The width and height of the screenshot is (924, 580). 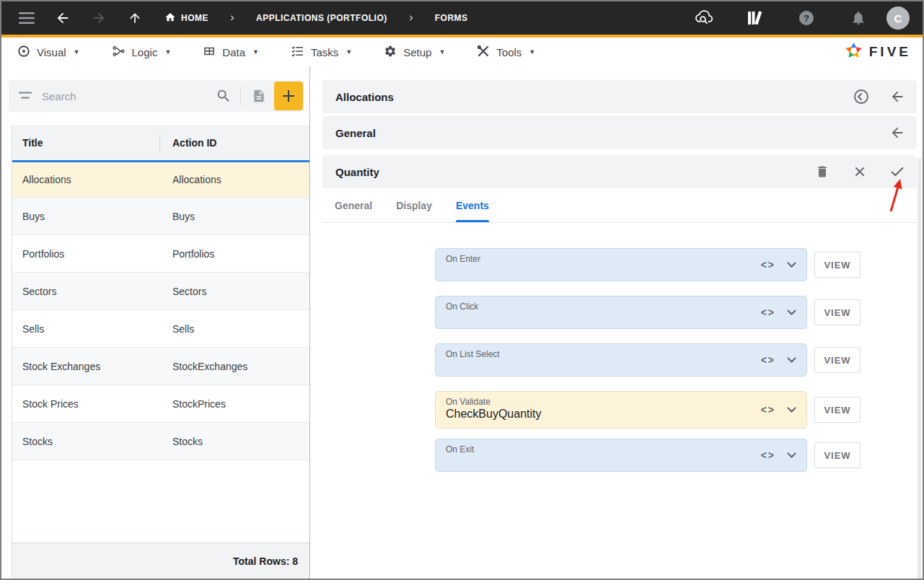 What do you see at coordinates (63, 18) in the screenshot?
I see `back-icon` at bounding box center [63, 18].